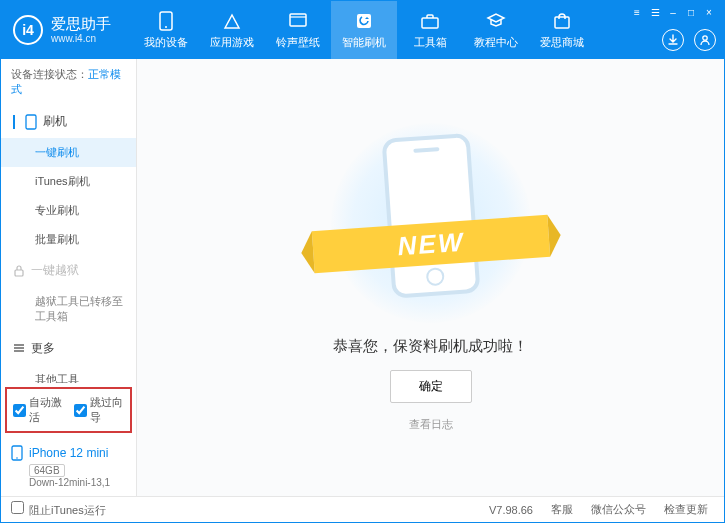  What do you see at coordinates (430, 30) in the screenshot?
I see `nav-toolbox: 工具箱` at bounding box center [430, 30].